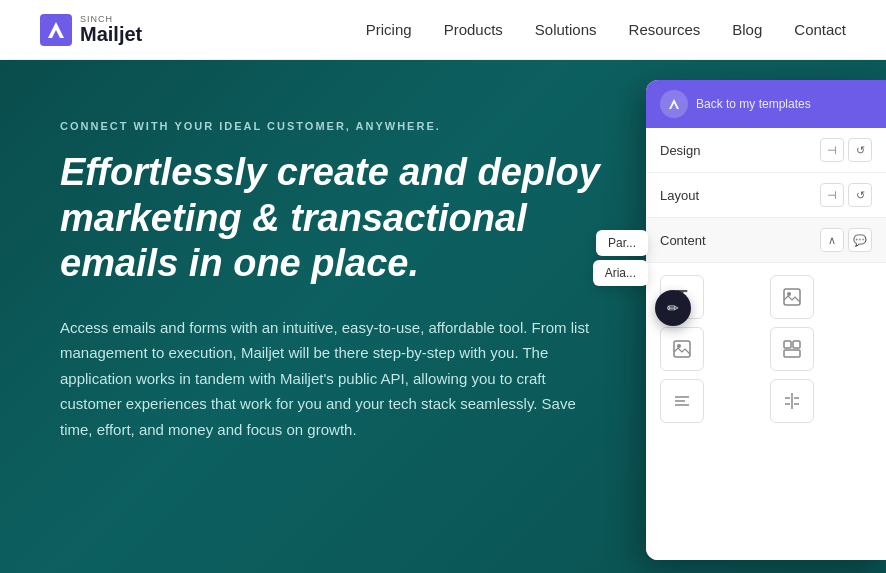 This screenshot has height=573, width=886. Describe the element at coordinates (846, 150) in the screenshot. I see `sidebar-design-controls: ⊣ ↺` at that location.